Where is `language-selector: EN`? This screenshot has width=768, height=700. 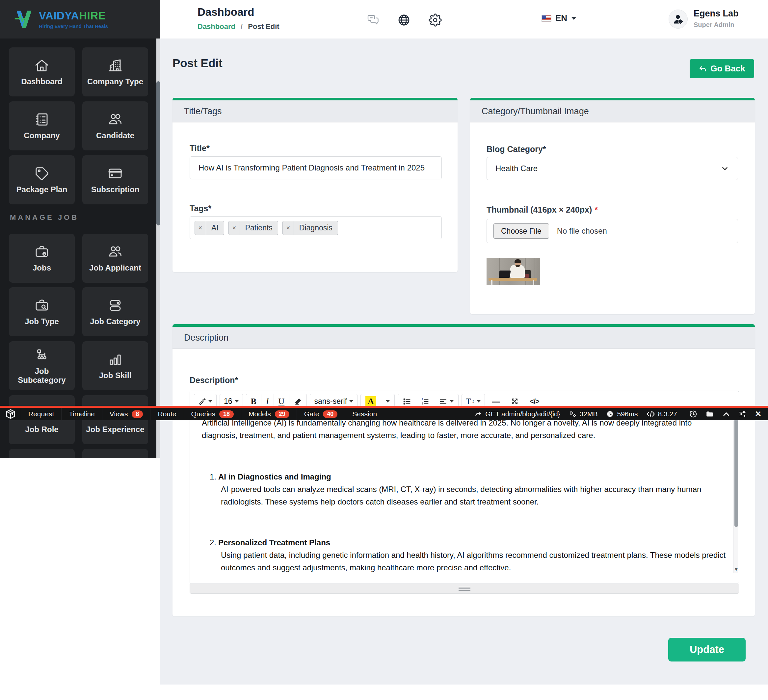 language-selector: EN is located at coordinates (559, 18).